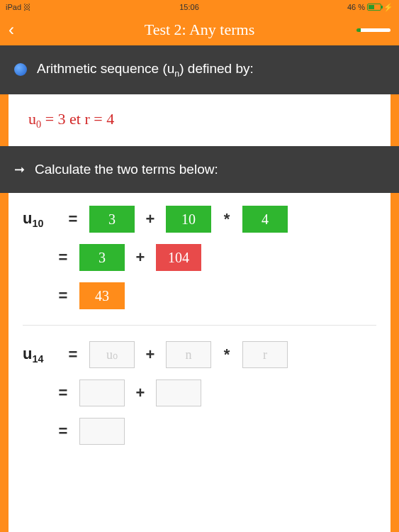 The width and height of the screenshot is (399, 532). What do you see at coordinates (217, 393) in the screenshot?
I see `p2-row2: = +` at bounding box center [217, 393].